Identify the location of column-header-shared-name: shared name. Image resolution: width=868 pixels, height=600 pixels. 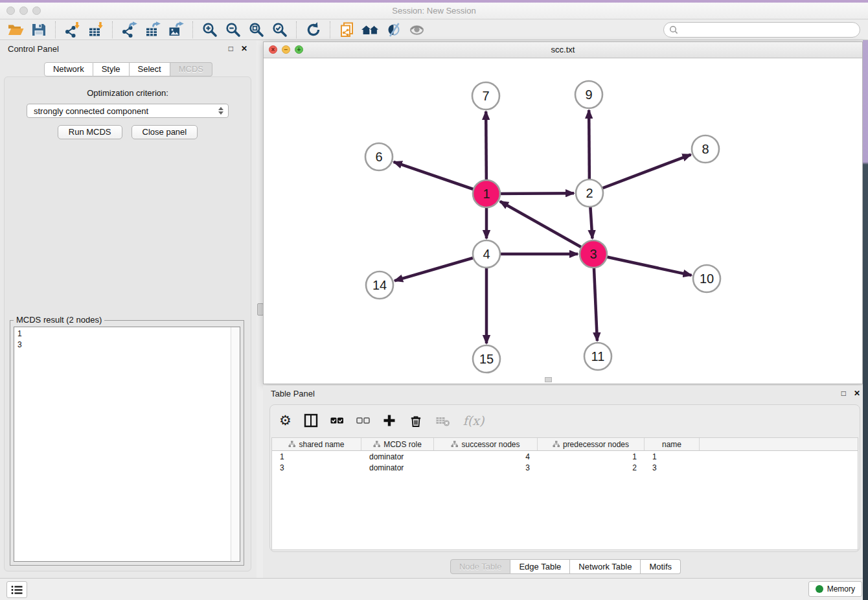
(317, 444).